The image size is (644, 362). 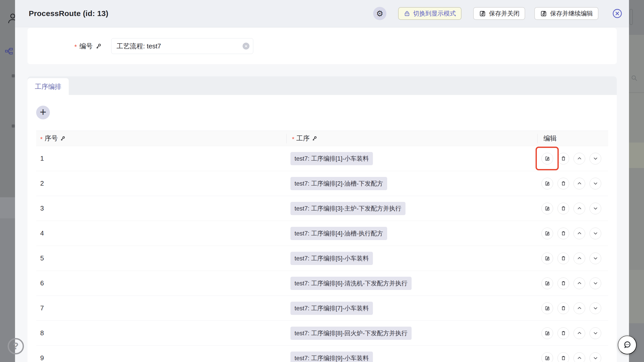 I want to click on modal-title: ProcessRoute (id: 13), so click(x=69, y=13).